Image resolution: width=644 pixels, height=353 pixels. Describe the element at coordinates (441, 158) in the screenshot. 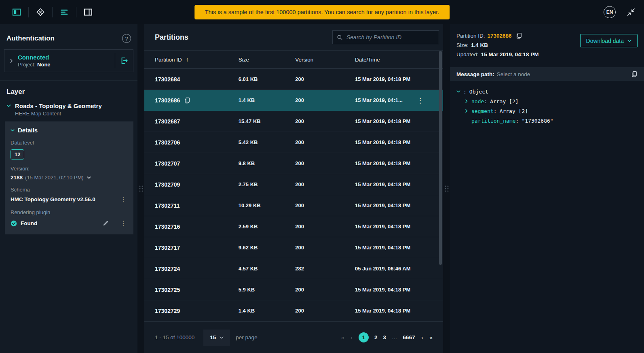

I see `table-scrollbar` at that location.